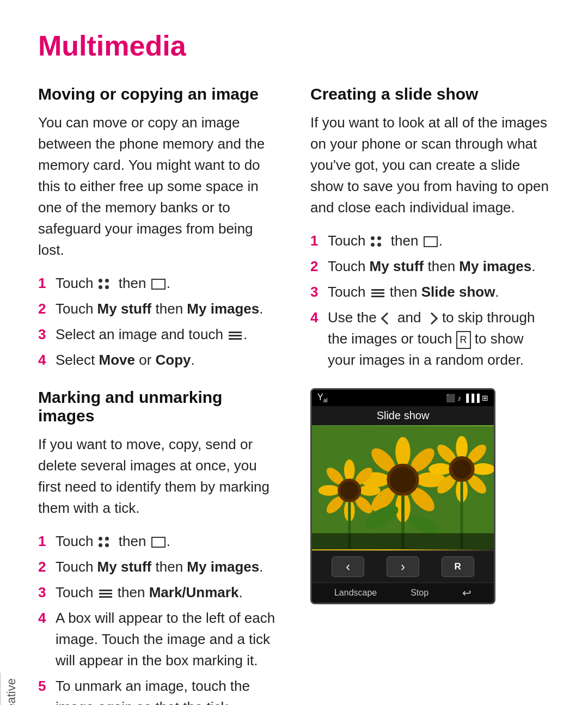 Image resolution: width=588 pixels, height=705 pixels. What do you see at coordinates (403, 488) in the screenshot?
I see `phone-image-area` at bounding box center [403, 488].